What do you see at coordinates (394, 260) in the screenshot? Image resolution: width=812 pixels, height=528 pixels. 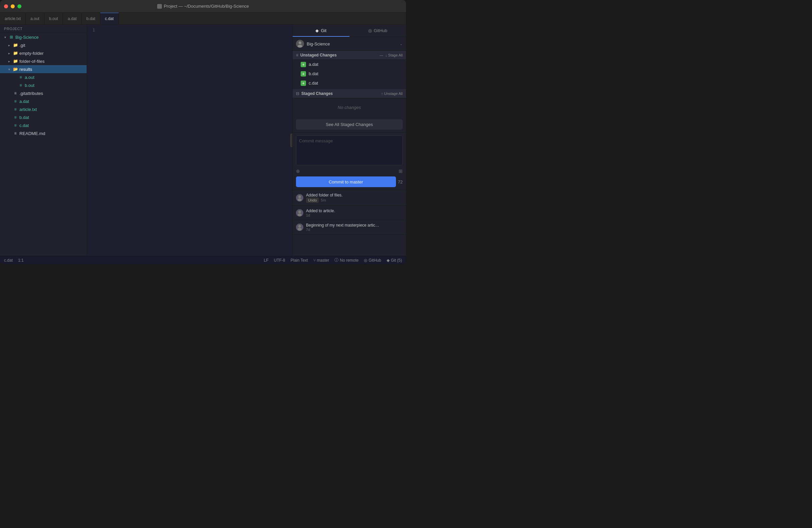 I see `status-git: ◆ Git (5)` at bounding box center [394, 260].